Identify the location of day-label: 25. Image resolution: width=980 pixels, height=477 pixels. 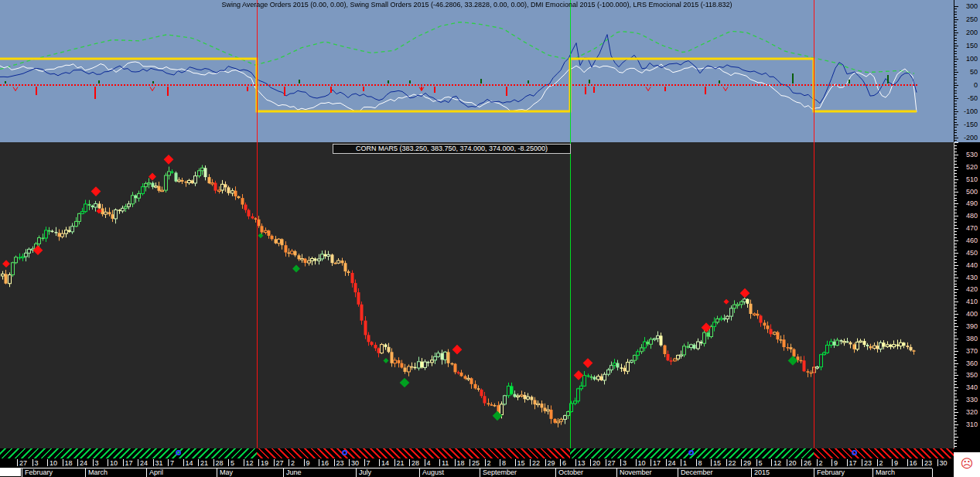
(476, 463).